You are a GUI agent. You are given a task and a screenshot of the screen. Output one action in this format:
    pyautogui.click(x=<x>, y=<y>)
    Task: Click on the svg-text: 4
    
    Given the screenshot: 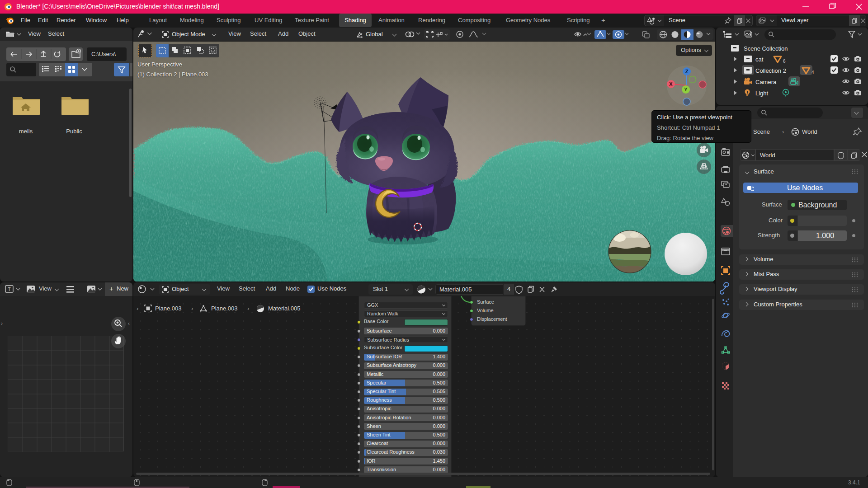 What is the action you would take?
    pyautogui.click(x=813, y=72)
    